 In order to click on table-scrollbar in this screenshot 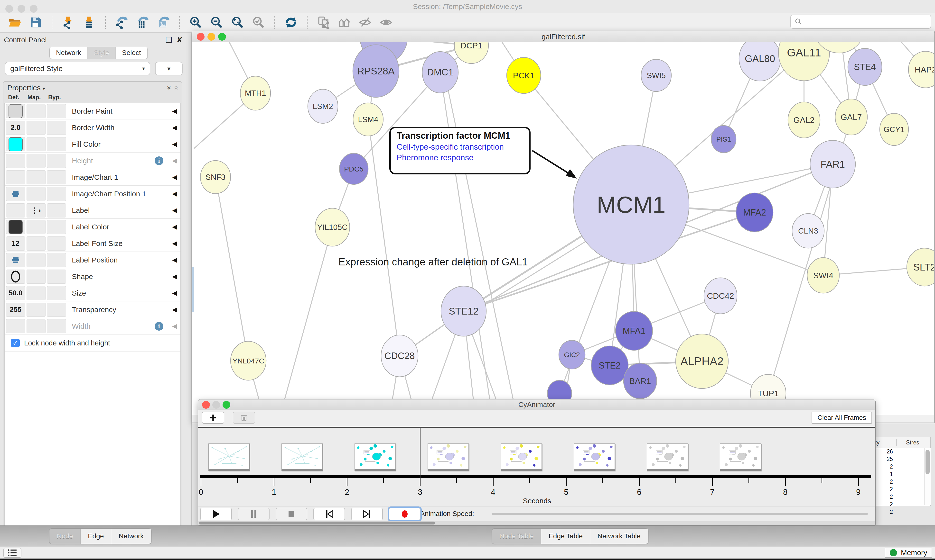, I will do `click(927, 477)`.